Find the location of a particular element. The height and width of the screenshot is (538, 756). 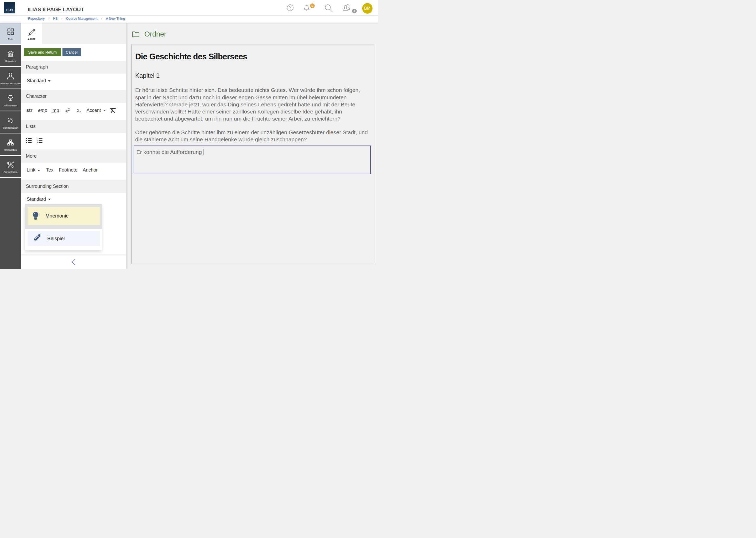

svg-text: 3 is located at coordinates (37, 142).